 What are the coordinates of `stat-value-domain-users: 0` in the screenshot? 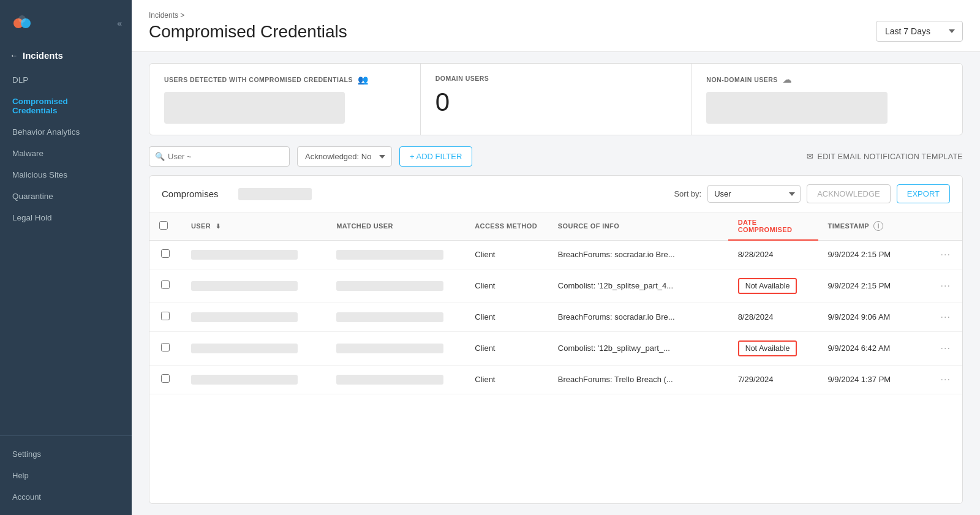 It's located at (556, 102).